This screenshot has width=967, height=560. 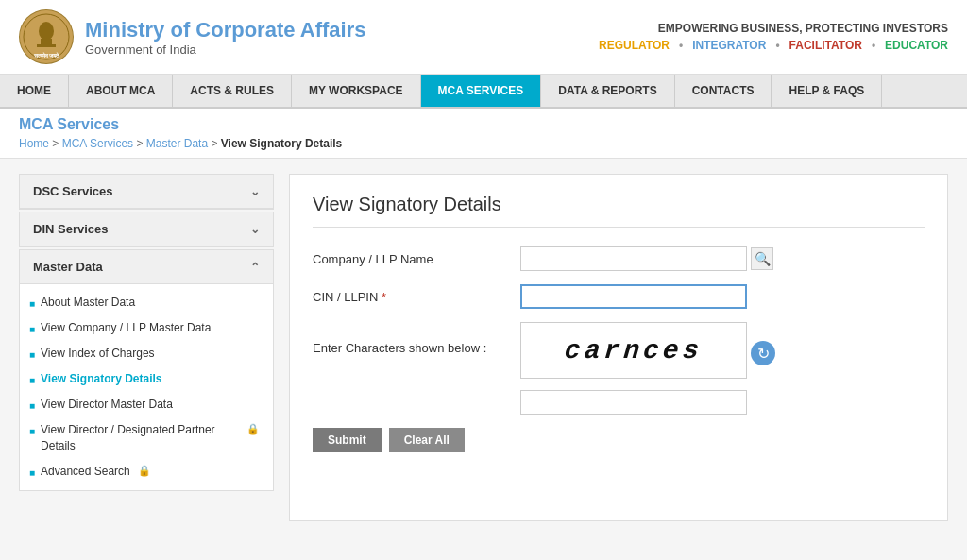 What do you see at coordinates (107, 404) in the screenshot?
I see `sidebar-item-label: View Director Master Data` at bounding box center [107, 404].